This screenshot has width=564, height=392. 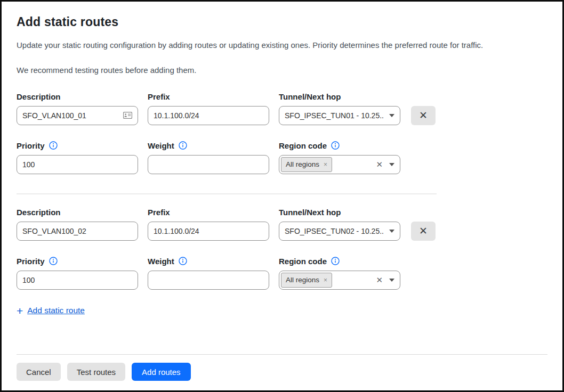 I want to click on cancel-button: Cancel, so click(x=38, y=372).